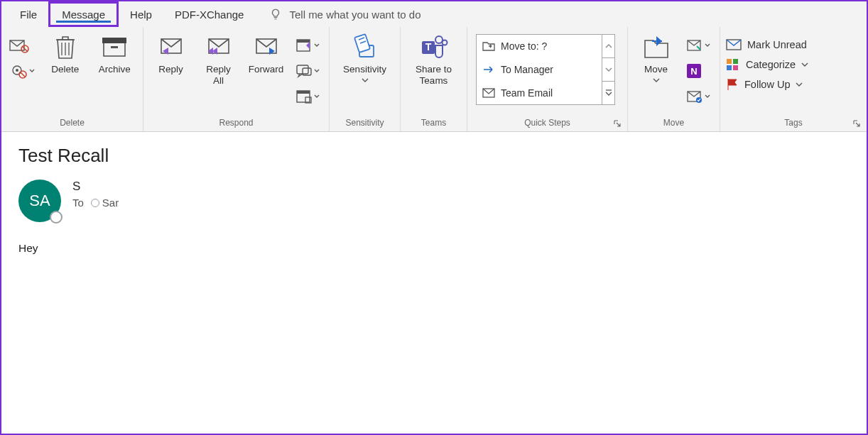 This screenshot has height=435, width=868. Describe the element at coordinates (693, 71) in the screenshot. I see `svg-text: N` at that location.